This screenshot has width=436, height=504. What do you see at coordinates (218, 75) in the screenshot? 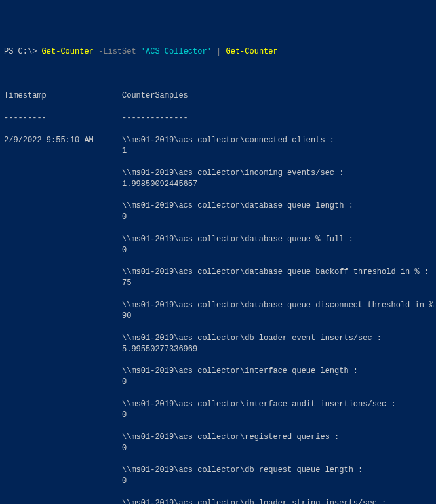
I see `blank-line` at bounding box center [218, 75].